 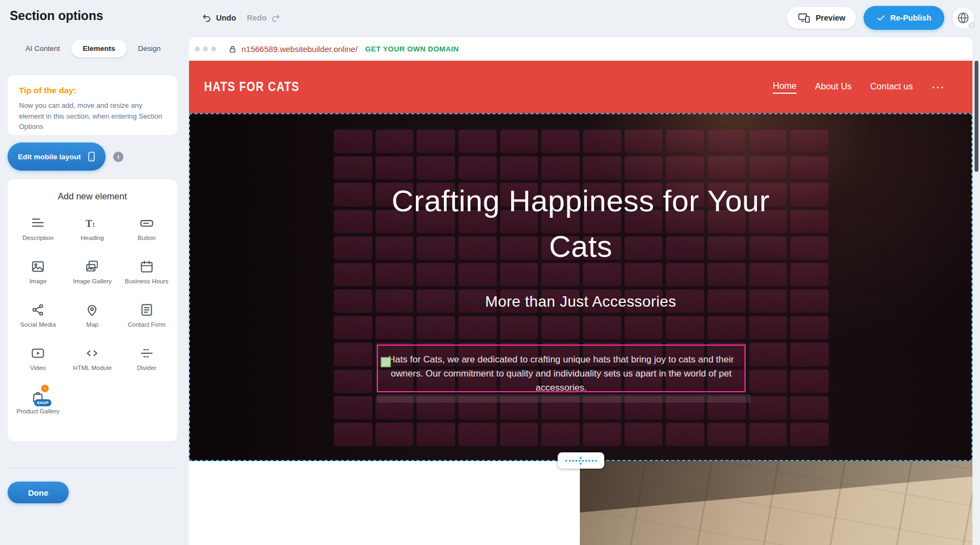 What do you see at coordinates (149, 49) in the screenshot?
I see `tab-design: Design` at bounding box center [149, 49].